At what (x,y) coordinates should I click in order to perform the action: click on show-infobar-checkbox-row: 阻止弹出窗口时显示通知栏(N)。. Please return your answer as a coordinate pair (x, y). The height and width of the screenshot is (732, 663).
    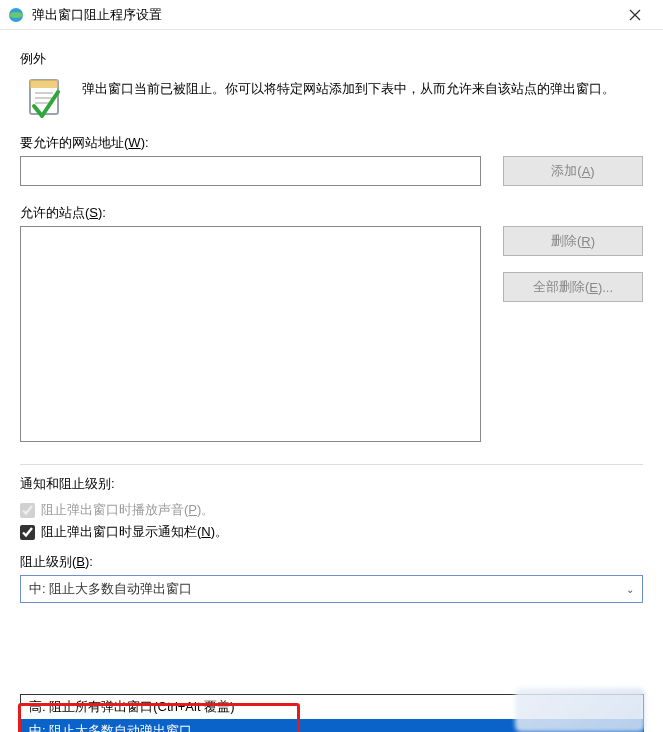
    Looking at the image, I should click on (332, 532).